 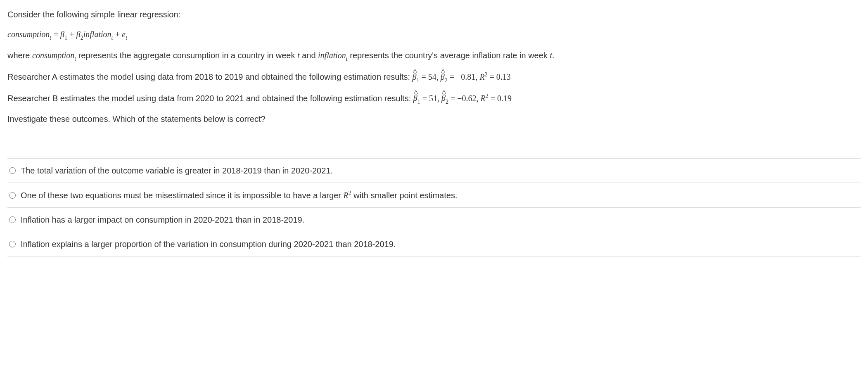 What do you see at coordinates (434, 245) in the screenshot?
I see `option-4: Inflation explains a larger proportion o…` at bounding box center [434, 245].